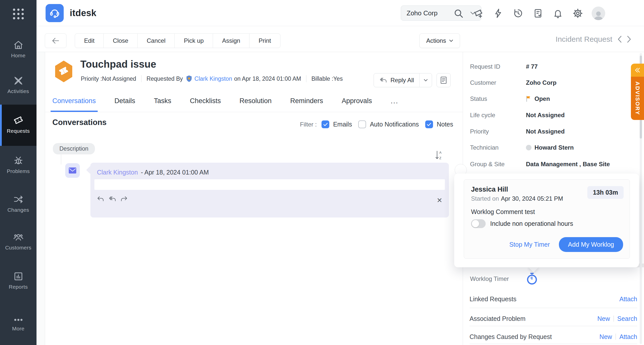 The width and height of the screenshot is (644, 345). Describe the element at coordinates (598, 13) in the screenshot. I see `user-avatar` at that location.